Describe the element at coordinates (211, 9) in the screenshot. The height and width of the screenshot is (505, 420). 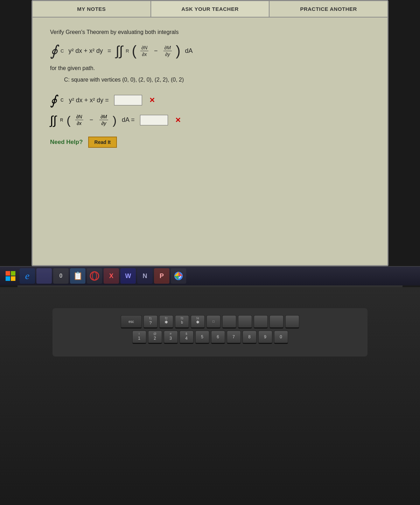
I see `tab-ask-teacher: ASK YOUR TEACHER` at that location.